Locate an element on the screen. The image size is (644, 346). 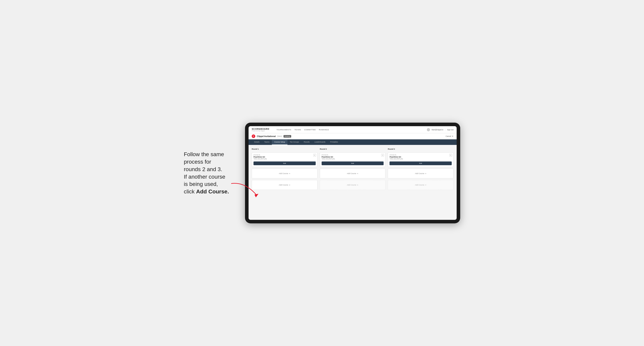
instruction-panel: Follow the same process for rounds 2 and… is located at coordinates (214, 173).